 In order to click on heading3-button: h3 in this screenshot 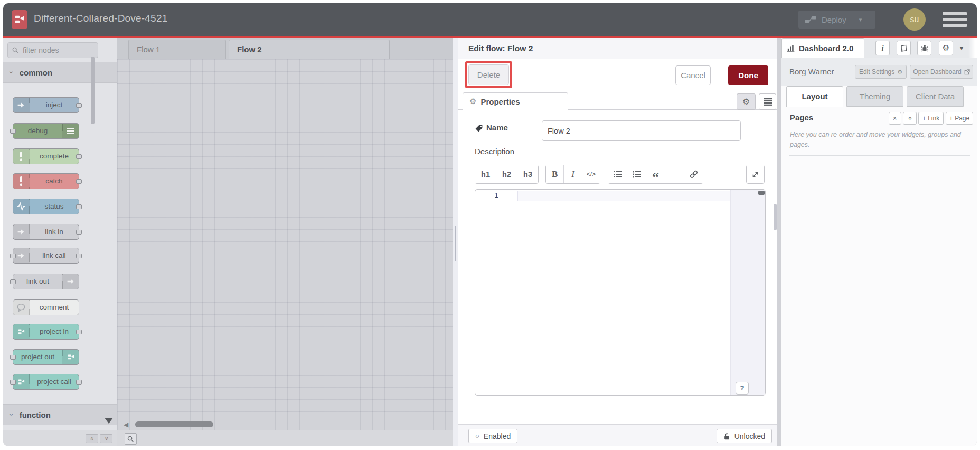, I will do `click(528, 174)`.